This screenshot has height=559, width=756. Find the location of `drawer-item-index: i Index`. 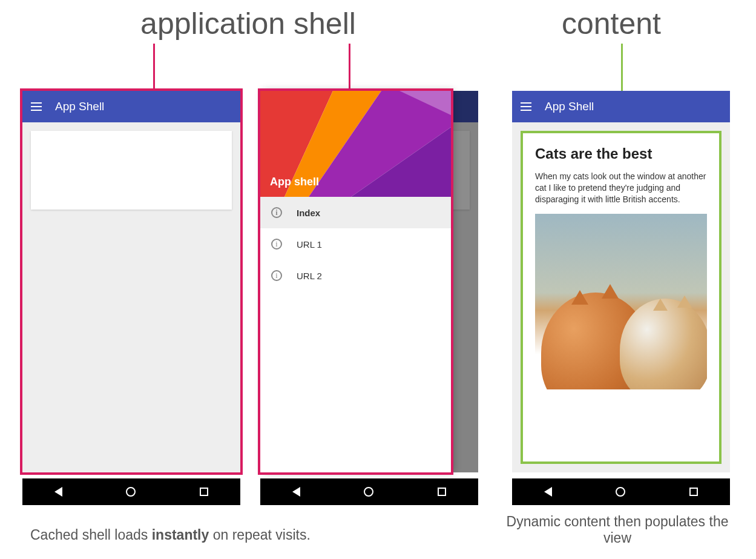

drawer-item-index: i Index is located at coordinates (356, 213).